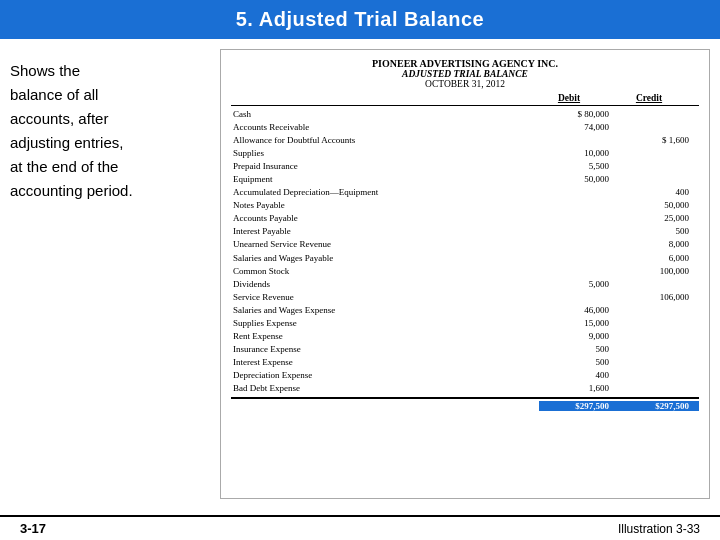 This screenshot has width=720, height=540. Describe the element at coordinates (465, 388) in the screenshot. I see `table-row: Bad Debt Expense1,600` at that location.